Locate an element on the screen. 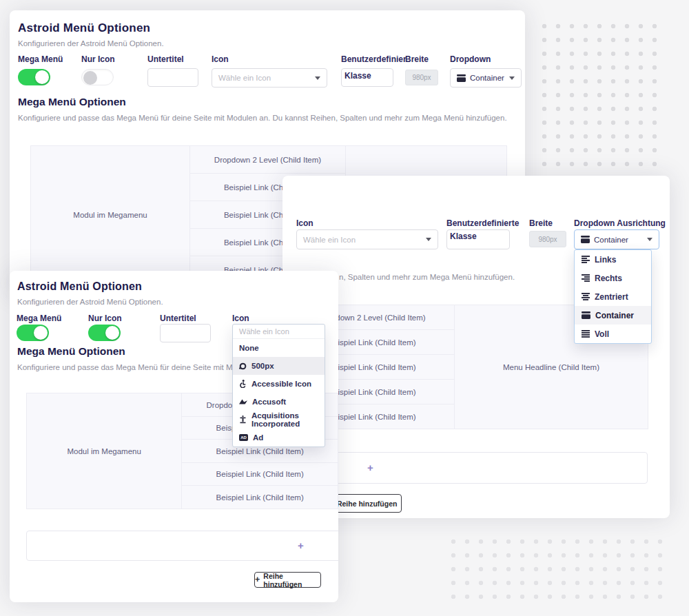 This screenshot has height=616, width=689. align-center-icon is located at coordinates (586, 296).